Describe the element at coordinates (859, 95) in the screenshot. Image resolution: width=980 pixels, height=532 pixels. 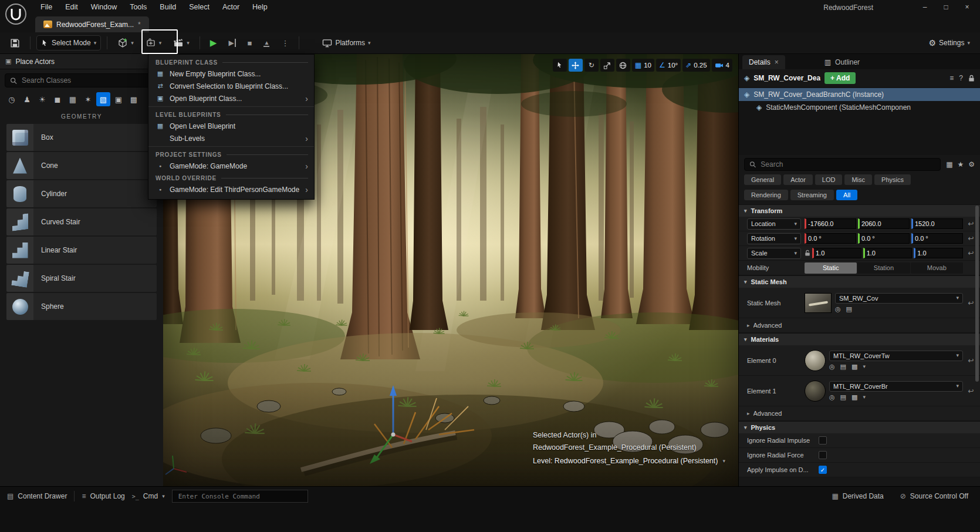
I see `tree-row-root: ◈ SM_RW_Cover_DeadBranchC (Instance)` at that location.